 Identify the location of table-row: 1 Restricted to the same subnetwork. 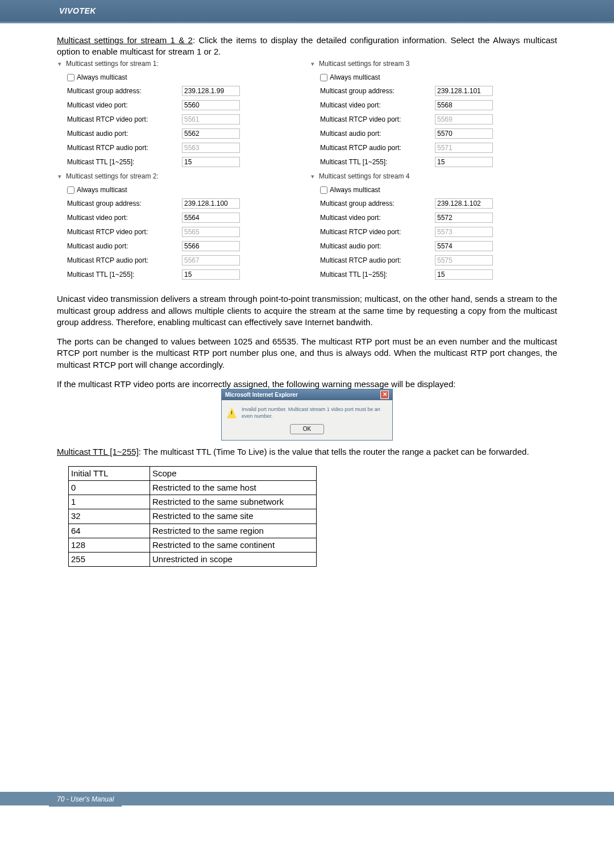
(193, 502).